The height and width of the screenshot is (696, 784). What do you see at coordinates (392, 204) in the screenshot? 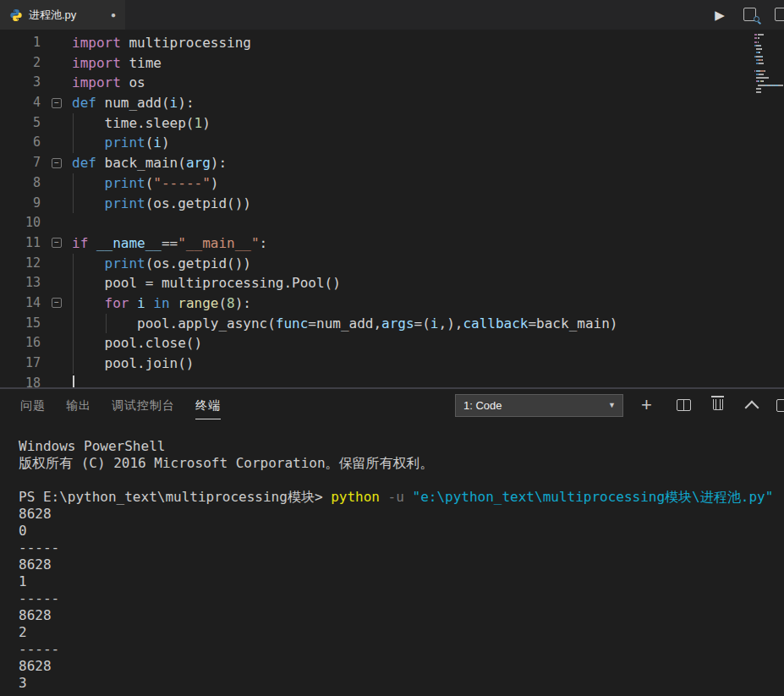
I see `code-line: 9 print(os.getpid())` at bounding box center [392, 204].